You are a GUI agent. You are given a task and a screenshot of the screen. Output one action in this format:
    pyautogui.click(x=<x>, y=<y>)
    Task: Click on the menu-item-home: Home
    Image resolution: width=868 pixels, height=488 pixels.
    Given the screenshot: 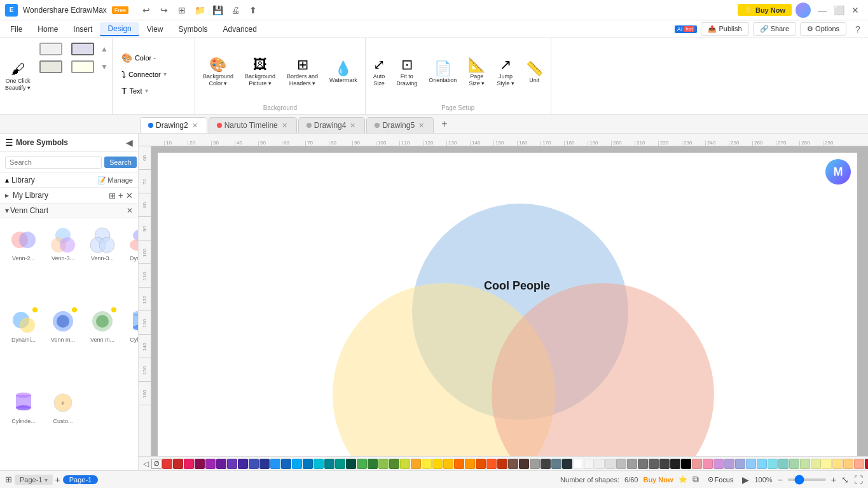 What is the action you would take?
    pyautogui.click(x=48, y=29)
    